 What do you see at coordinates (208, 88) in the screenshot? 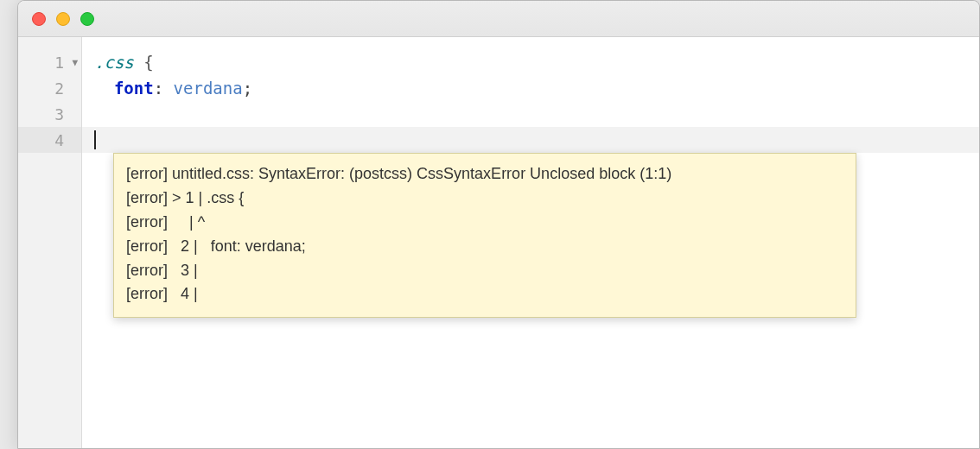
I see `token-value: verdana` at bounding box center [208, 88].